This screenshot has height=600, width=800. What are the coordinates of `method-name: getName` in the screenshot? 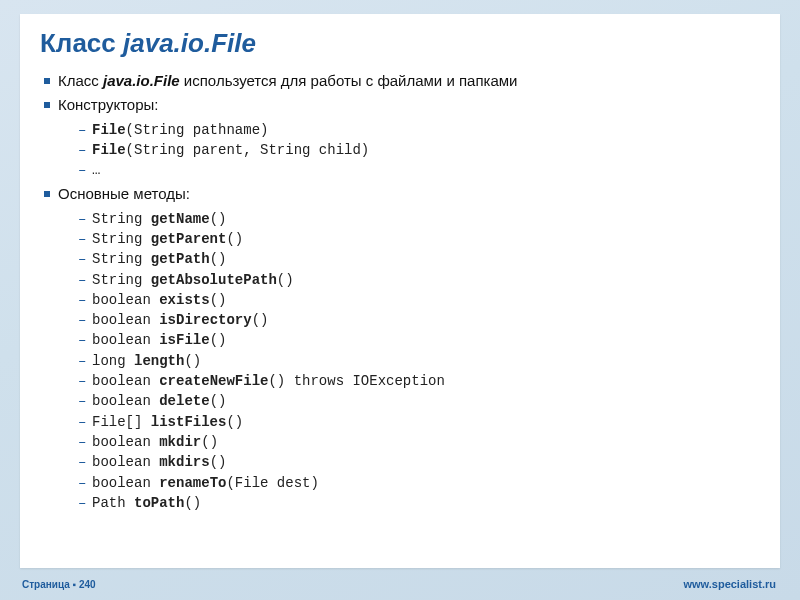 It's located at (180, 219).